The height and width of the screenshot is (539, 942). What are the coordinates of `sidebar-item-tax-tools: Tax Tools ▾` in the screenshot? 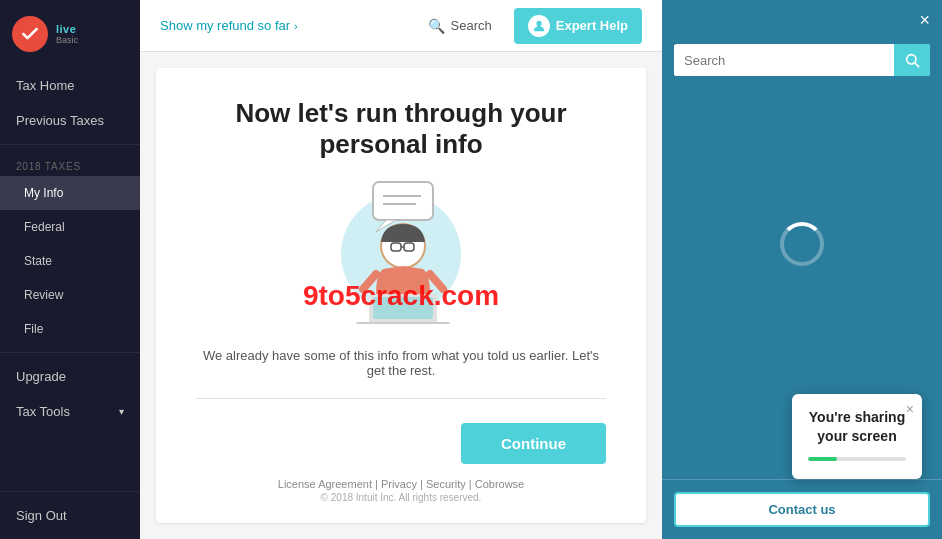 It's located at (70, 412).